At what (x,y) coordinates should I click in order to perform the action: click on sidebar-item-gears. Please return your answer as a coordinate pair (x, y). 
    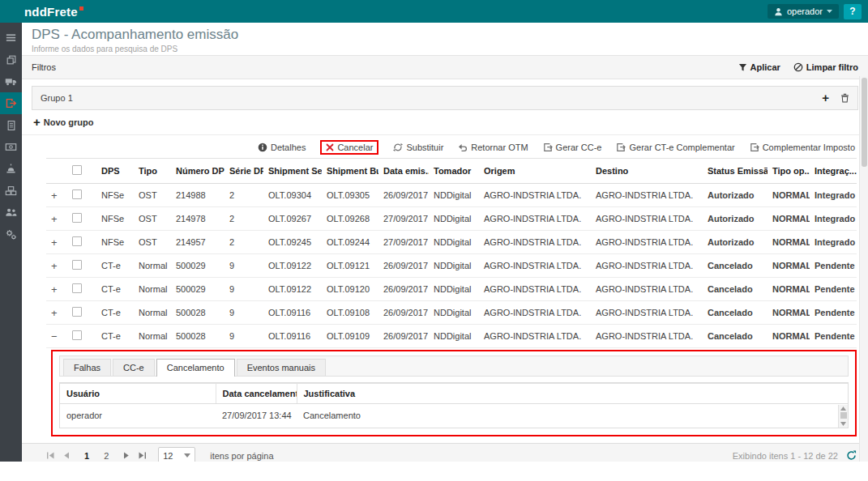
    Looking at the image, I should click on (11, 235).